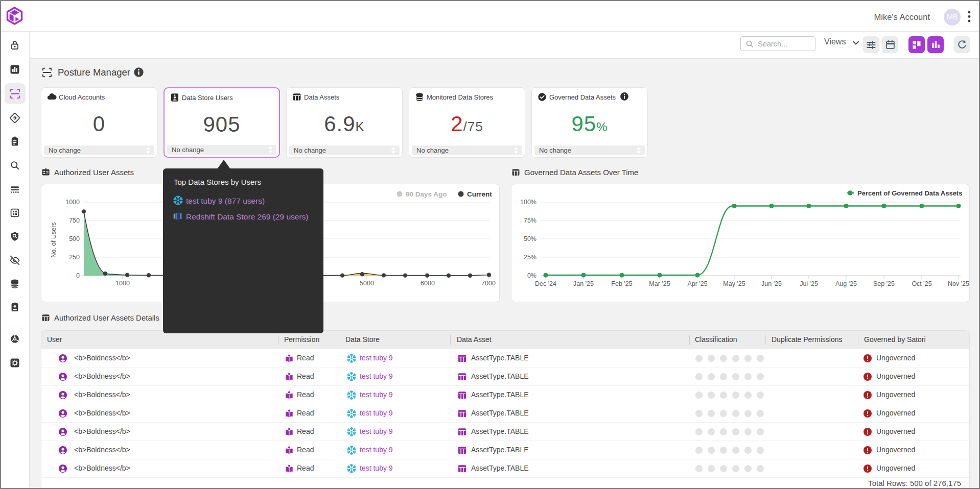 The width and height of the screenshot is (980, 489). What do you see at coordinates (621, 284) in the screenshot?
I see `svg-text: Feb '25` at bounding box center [621, 284].